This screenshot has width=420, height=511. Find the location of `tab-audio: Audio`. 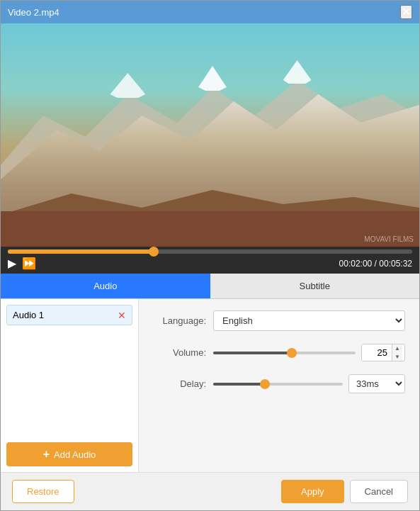

tab-audio: Audio is located at coordinates (106, 286).